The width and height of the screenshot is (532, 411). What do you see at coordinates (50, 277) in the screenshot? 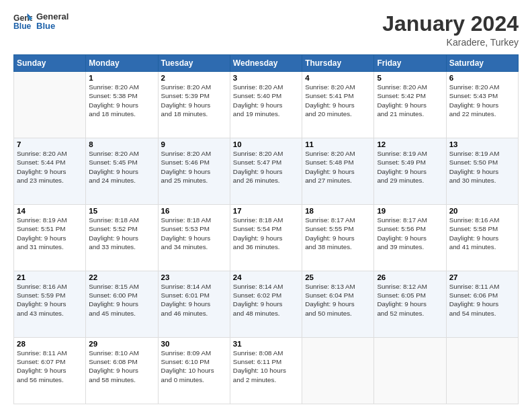
I see `day-number: 21` at bounding box center [50, 277].